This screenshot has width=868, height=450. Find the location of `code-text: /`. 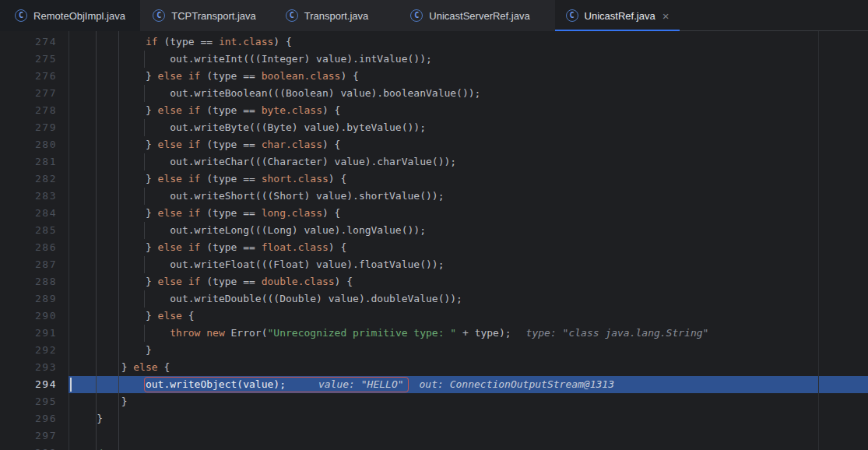

code-text: / is located at coordinates (469, 447).